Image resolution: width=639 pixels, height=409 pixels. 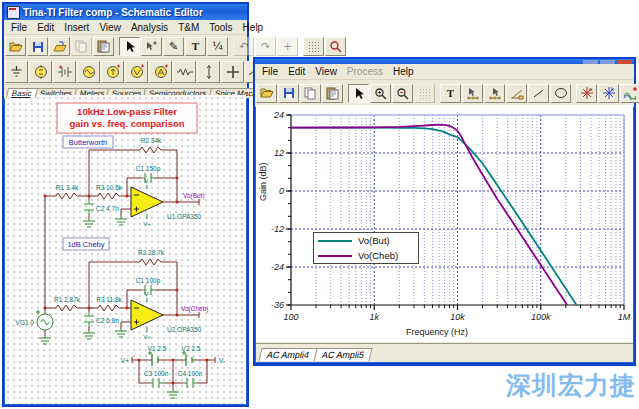 What do you see at coordinates (444, 62) in the screenshot?
I see `titlebar-sliver` at bounding box center [444, 62].